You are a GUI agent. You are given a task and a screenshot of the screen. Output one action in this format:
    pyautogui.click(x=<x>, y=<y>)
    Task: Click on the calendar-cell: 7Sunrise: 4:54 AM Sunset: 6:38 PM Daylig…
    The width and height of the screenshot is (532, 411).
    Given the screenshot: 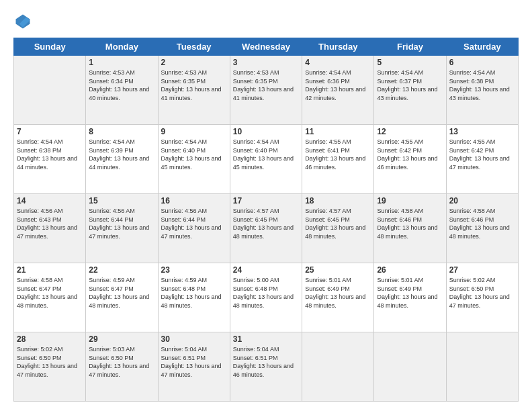 What is the action you would take?
    pyautogui.click(x=50, y=160)
    